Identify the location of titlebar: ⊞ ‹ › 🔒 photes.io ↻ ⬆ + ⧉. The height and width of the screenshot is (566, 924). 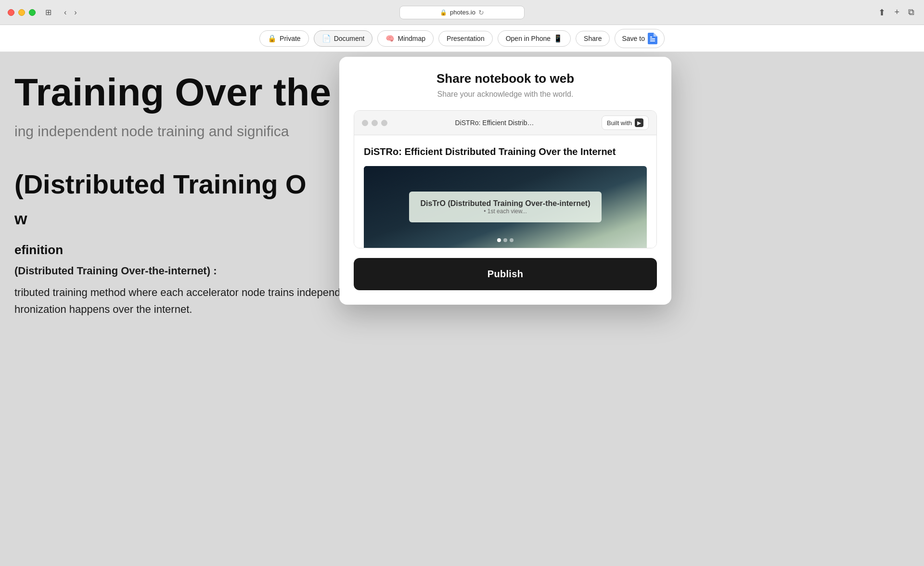
(462, 13).